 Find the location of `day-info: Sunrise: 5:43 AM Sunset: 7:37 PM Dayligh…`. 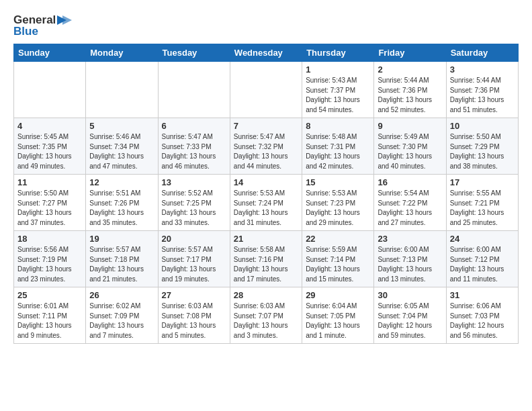

day-info: Sunrise: 5:43 AM Sunset: 7:37 PM Dayligh… is located at coordinates (338, 95).